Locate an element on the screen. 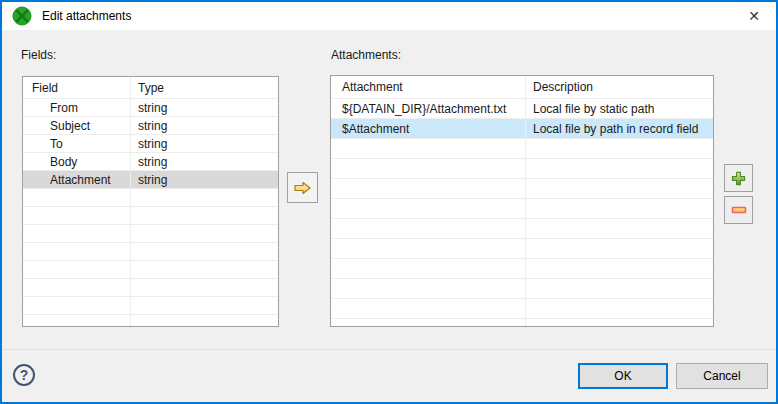 The height and width of the screenshot is (404, 778). fields-label: Fields: is located at coordinates (38, 55).